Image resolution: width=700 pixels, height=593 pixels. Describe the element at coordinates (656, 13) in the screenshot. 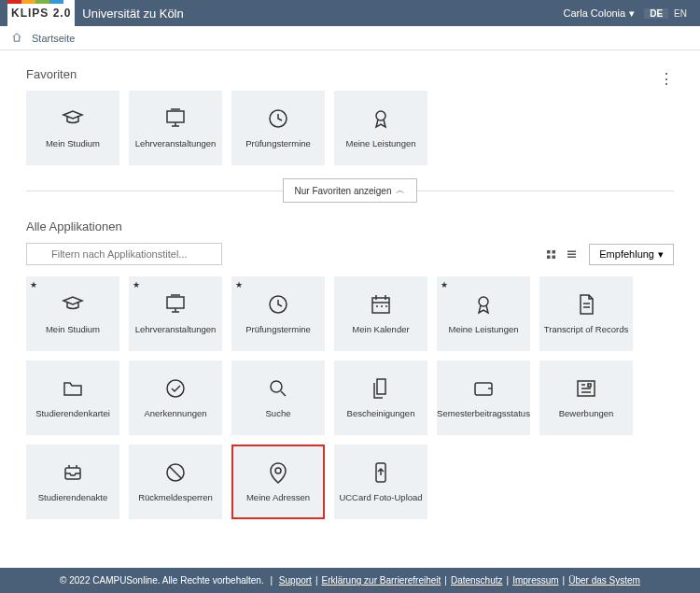

I see `lang-de: DE` at that location.